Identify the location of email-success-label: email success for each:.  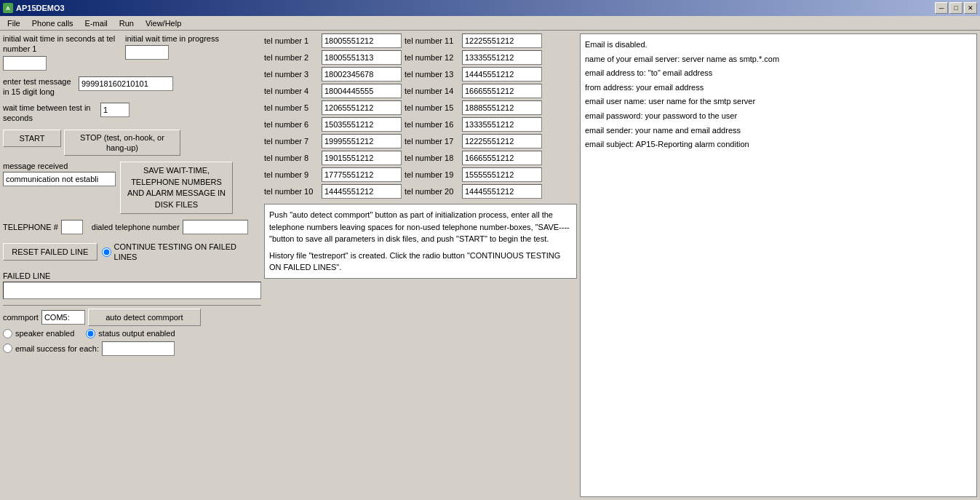
(57, 349).